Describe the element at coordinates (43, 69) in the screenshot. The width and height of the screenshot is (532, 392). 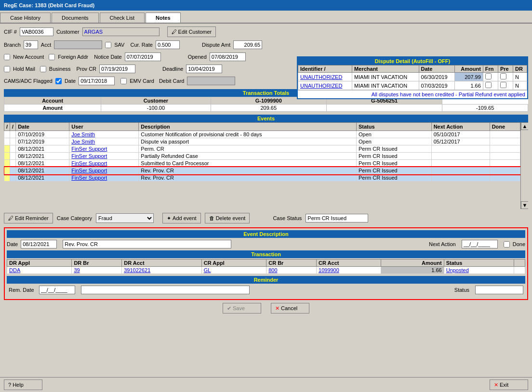
I see `business-checkbox` at that location.